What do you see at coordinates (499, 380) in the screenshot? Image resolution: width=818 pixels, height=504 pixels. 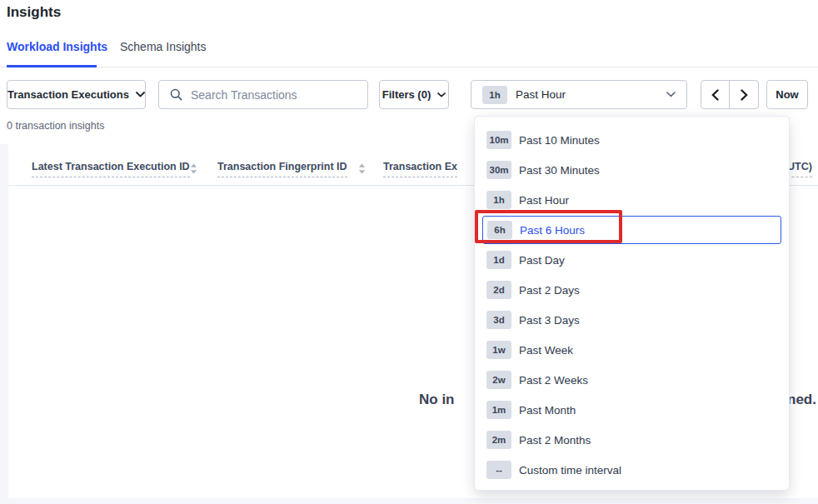 I see `time-option-badge: 2w` at bounding box center [499, 380].